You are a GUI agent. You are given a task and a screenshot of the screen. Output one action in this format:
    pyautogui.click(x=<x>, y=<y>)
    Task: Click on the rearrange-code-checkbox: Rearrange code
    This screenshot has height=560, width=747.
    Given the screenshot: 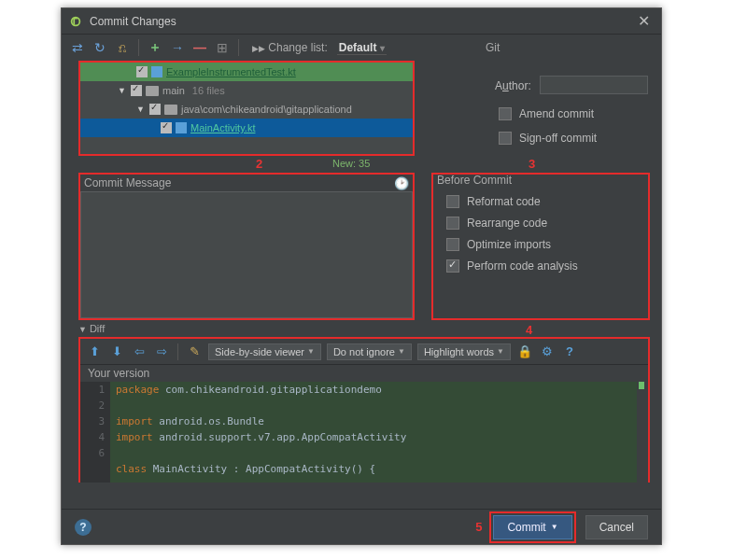 What is the action you would take?
    pyautogui.click(x=512, y=223)
    